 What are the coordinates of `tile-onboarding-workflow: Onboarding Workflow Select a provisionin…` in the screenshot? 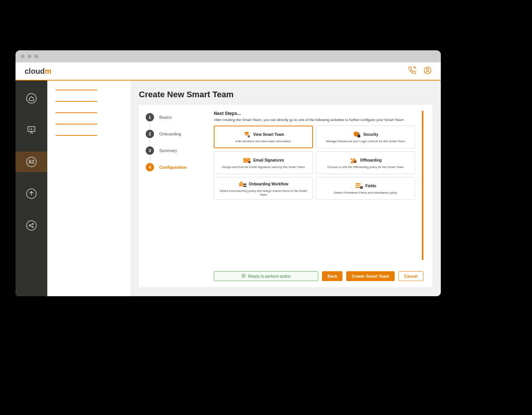 It's located at (263, 188).